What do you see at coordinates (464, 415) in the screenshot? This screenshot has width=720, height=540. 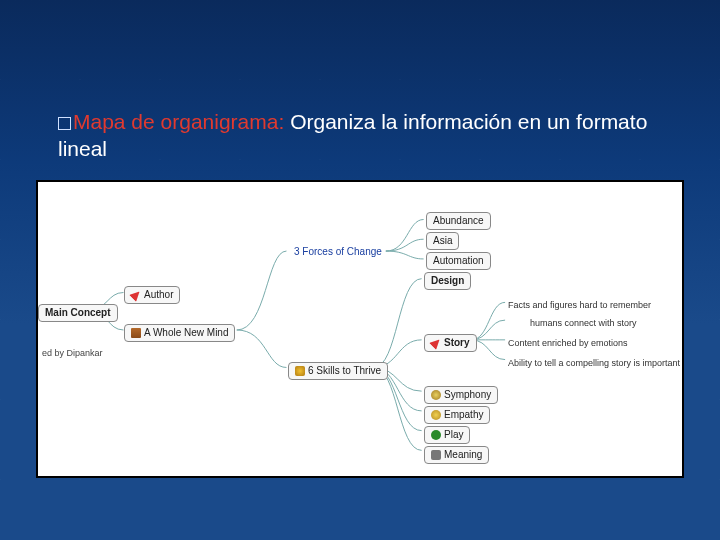 I see `node-empathy-label: Empathy` at bounding box center [464, 415].